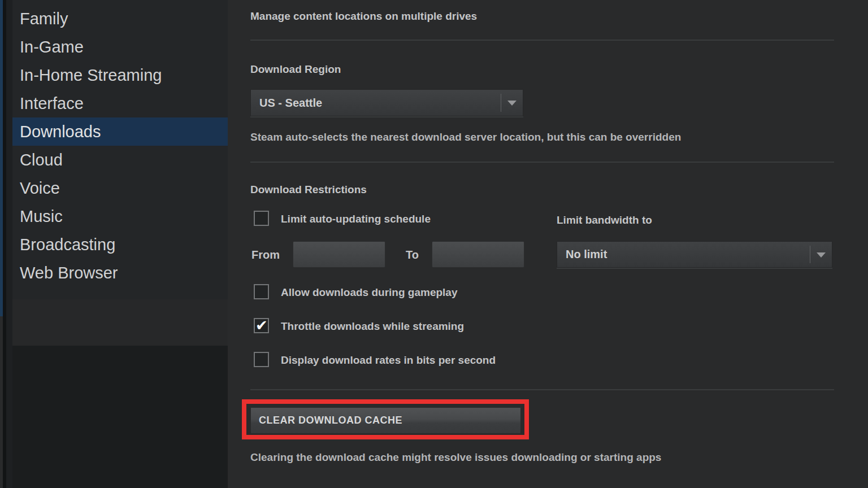  What do you see at coordinates (413, 255) in the screenshot?
I see `schedule-to-label: To` at bounding box center [413, 255].